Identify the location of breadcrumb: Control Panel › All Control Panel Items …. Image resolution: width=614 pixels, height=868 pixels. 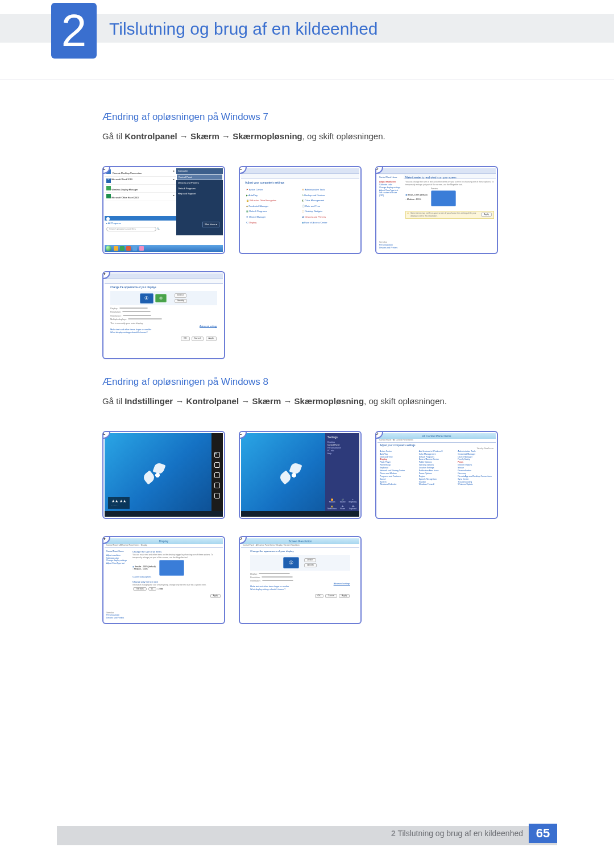
(127, 545).